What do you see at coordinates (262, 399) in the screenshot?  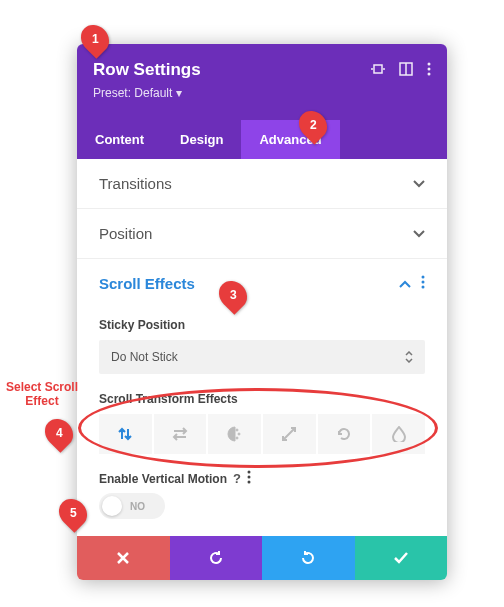 I see `label-transform-effects: Scroll Transform Effects` at bounding box center [262, 399].